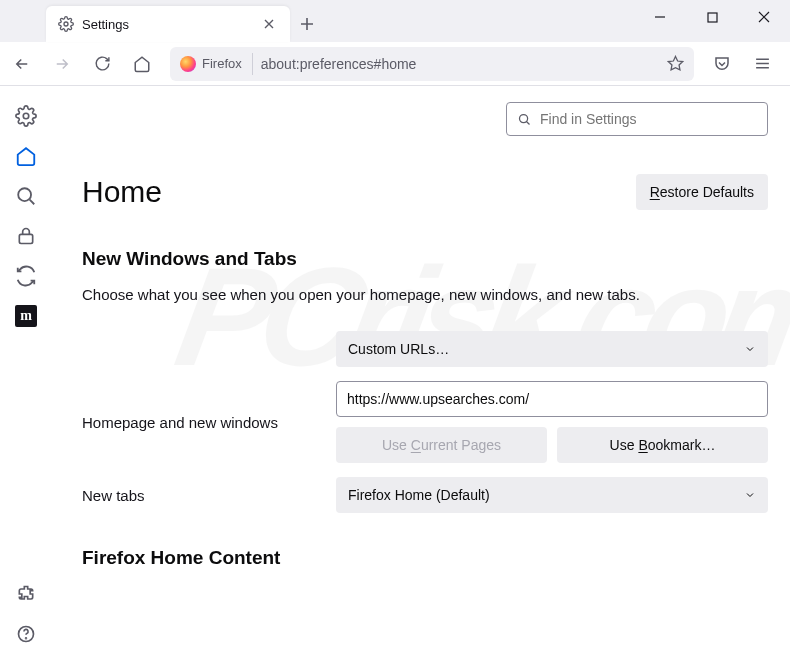  I want to click on new-tab-button, so click(307, 24).